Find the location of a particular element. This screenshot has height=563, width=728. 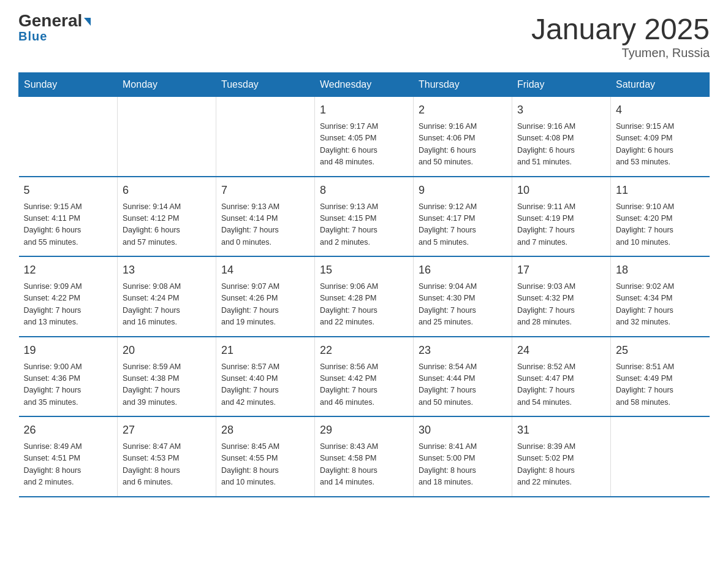

day-number: 5 is located at coordinates (69, 190).